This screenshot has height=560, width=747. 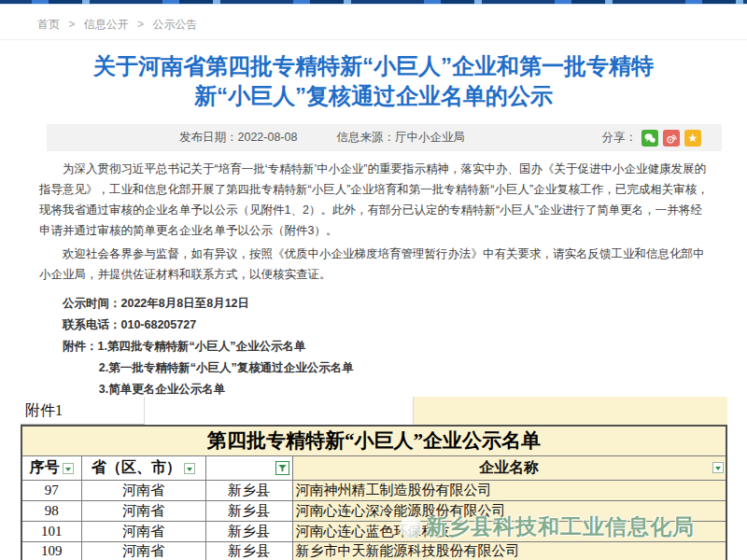 What do you see at coordinates (45, 467) in the screenshot?
I see `header-serial-label: 序号` at bounding box center [45, 467].